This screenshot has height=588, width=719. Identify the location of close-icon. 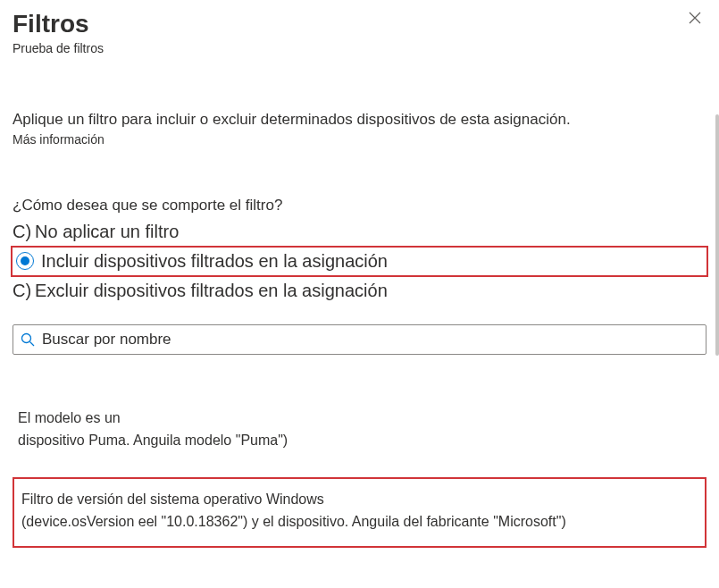
(695, 19).